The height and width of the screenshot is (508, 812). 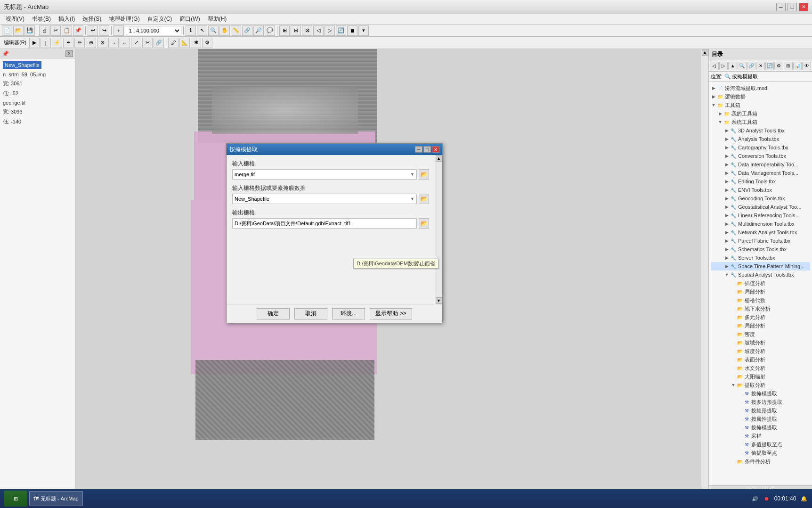 I want to click on tree-item-extractvalue: ⚒ 值提取至点, so click(x=760, y=453).